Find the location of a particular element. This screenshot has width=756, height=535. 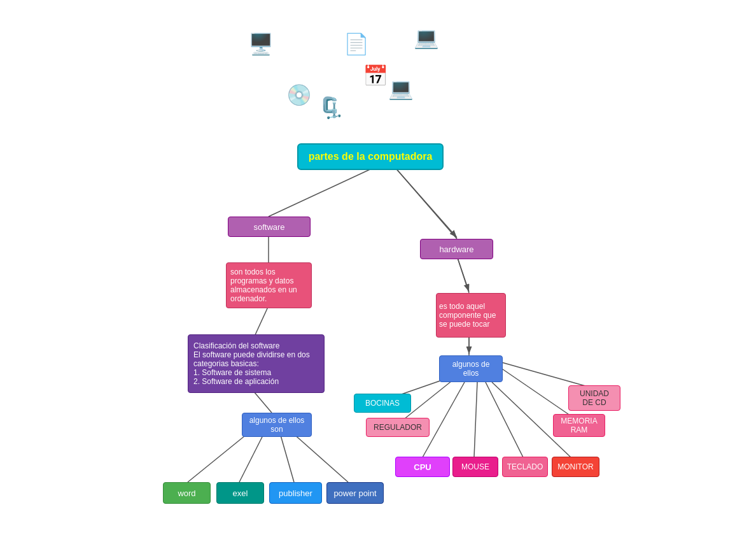

software-desc-node: son todos los programas y datos almacena… is located at coordinates (269, 285).